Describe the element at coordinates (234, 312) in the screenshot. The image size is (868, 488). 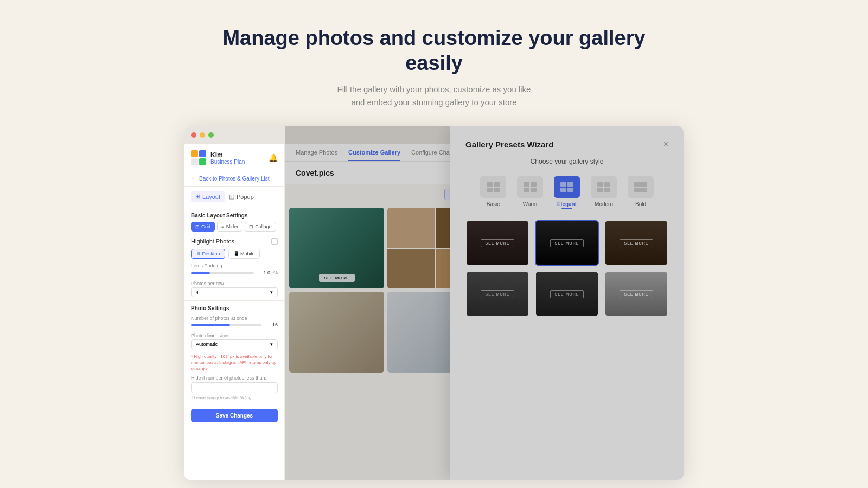
I see `sidebar: Kim Business Plan 🔔 ← Back to Photos & G…` at that location.